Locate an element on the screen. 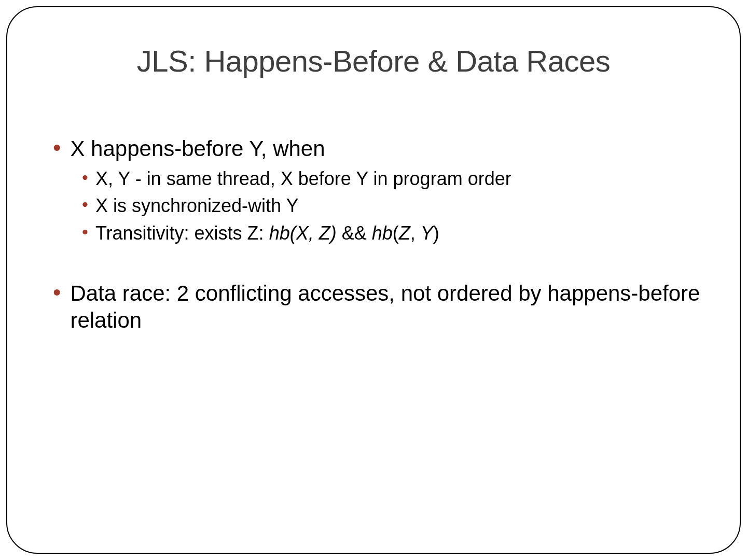 This screenshot has height=560, width=747. text-fragment: && is located at coordinates (354, 233).